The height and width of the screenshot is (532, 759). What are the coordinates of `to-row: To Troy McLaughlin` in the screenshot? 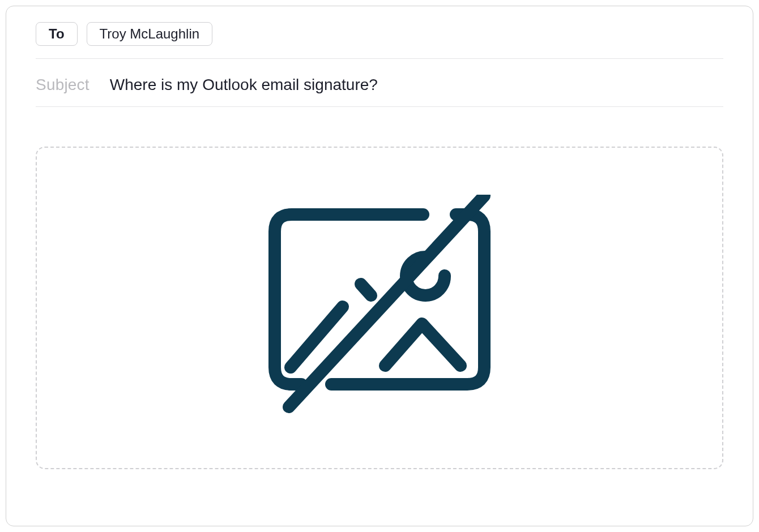 It's located at (380, 37).